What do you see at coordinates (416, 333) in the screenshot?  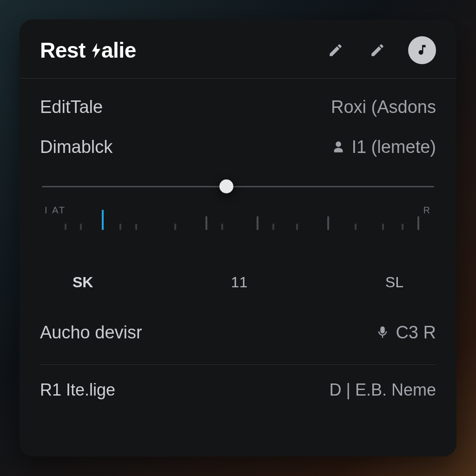 I see `row-value-text: C3 R` at bounding box center [416, 333].